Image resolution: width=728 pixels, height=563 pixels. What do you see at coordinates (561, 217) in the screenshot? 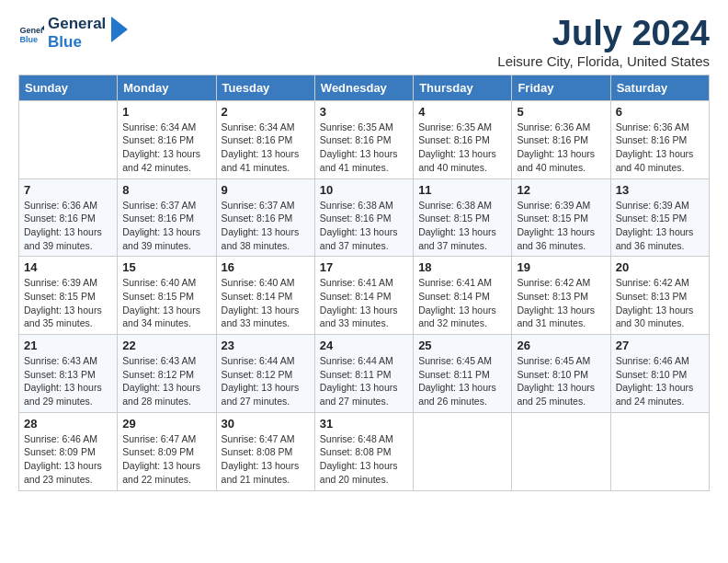
I see `calendar-cell: 12Sunrise: 6:39 AMSunset: 8:15 PMDayligh…` at bounding box center [561, 217].